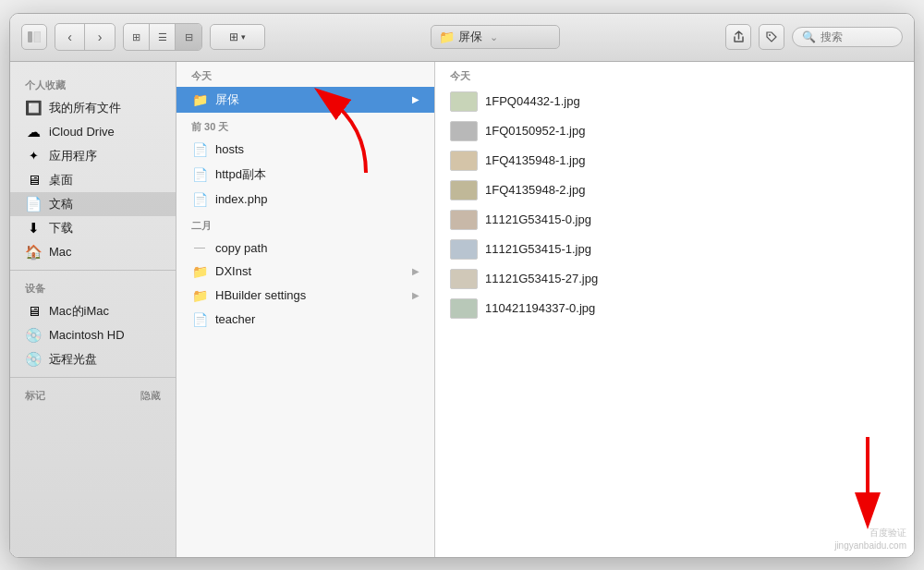  Describe the element at coordinates (305, 175) in the screenshot. I see `list-item: 📄 httpd副本` at that location.